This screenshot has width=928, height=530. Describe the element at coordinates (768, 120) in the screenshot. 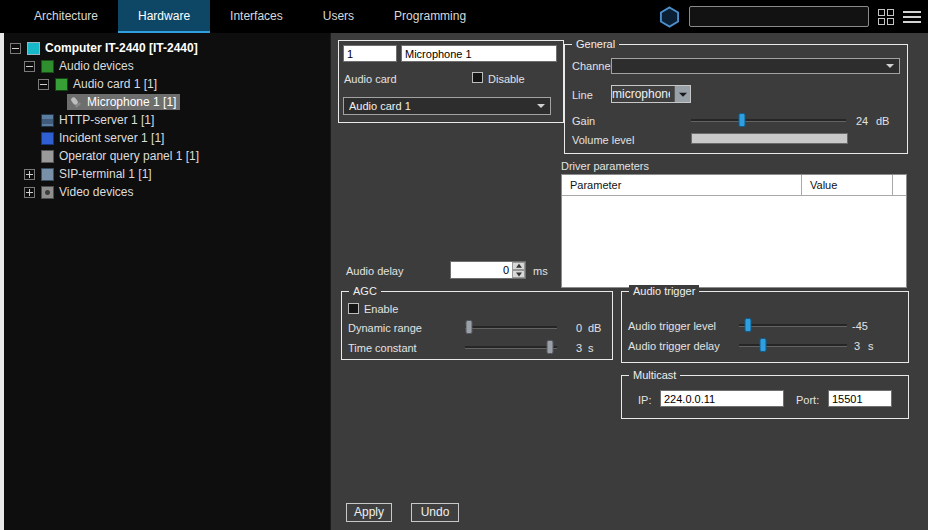

I see `gain-slider` at that location.